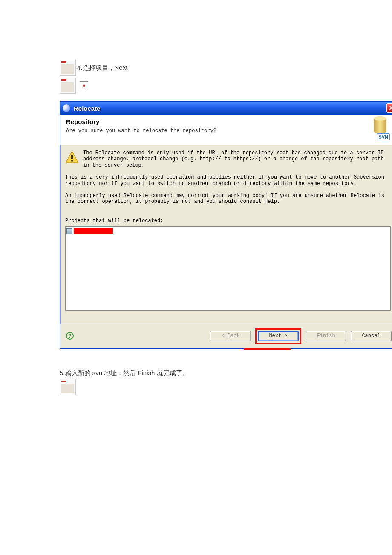 The image size is (392, 555). Describe the element at coordinates (69, 231) in the screenshot. I see `project-folder-icon` at that location.